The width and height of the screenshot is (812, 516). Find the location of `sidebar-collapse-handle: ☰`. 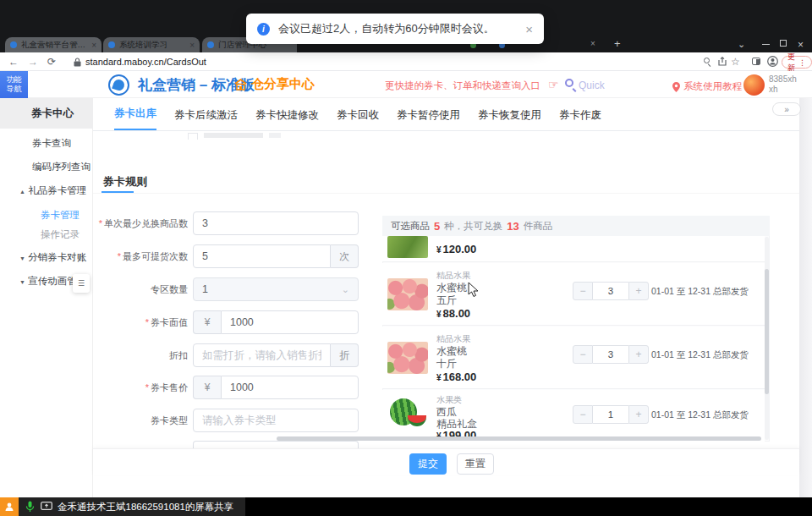

sidebar-collapse-handle: ☰ is located at coordinates (81, 283).